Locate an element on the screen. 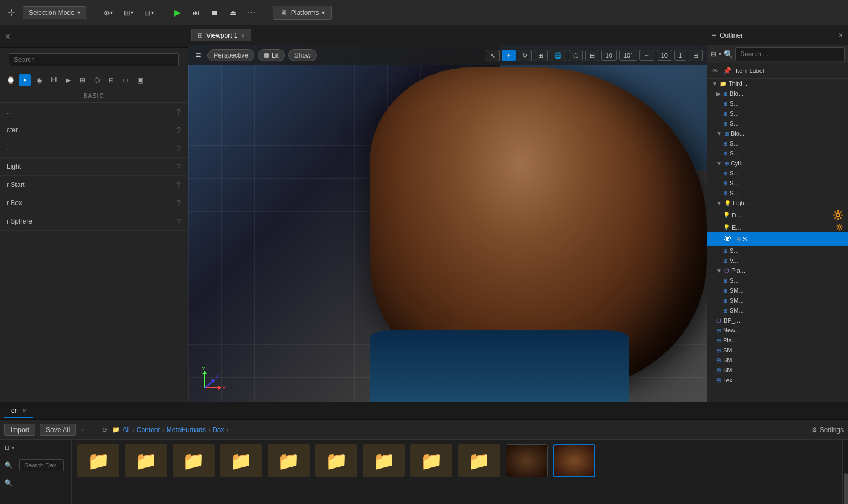 This screenshot has width=848, height=504. content-search-input is located at coordinates (41, 465).